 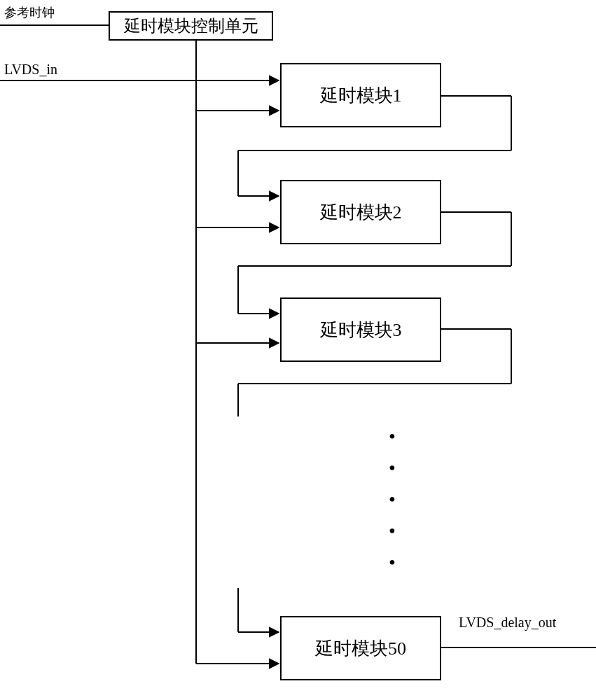 What do you see at coordinates (31, 70) in the screenshot?
I see `lvds-in-label: LVDS_in` at bounding box center [31, 70].